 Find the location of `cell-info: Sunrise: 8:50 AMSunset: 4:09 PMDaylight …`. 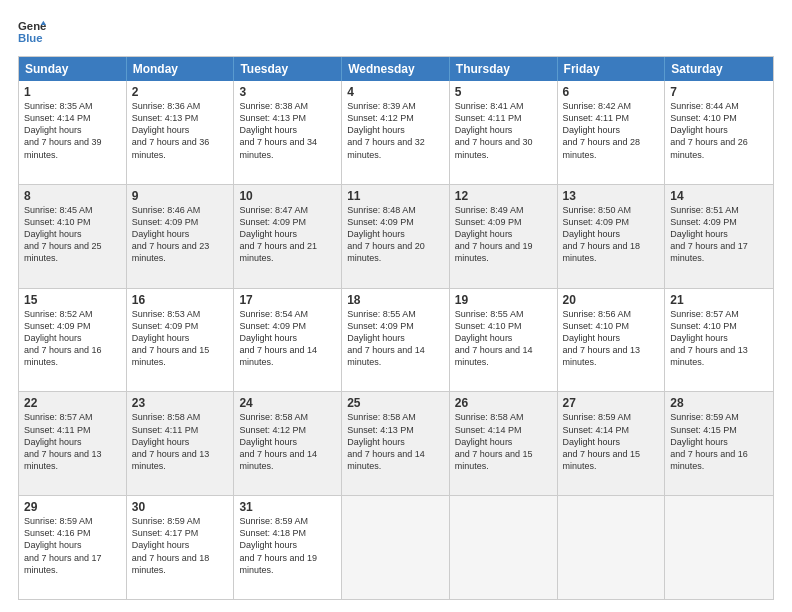

cell-info: Sunrise: 8:50 AMSunset: 4:09 PMDaylight … is located at coordinates (602, 234).